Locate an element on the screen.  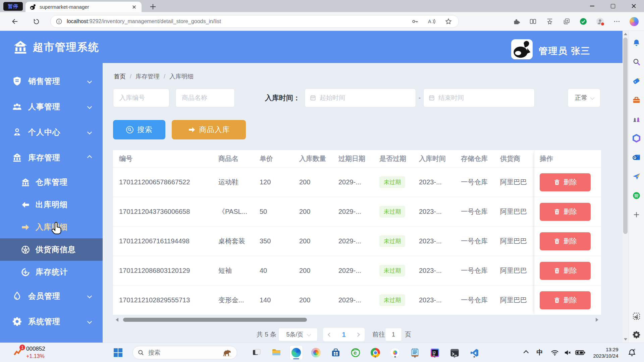
arrow-right-icon is located at coordinates (25, 227).